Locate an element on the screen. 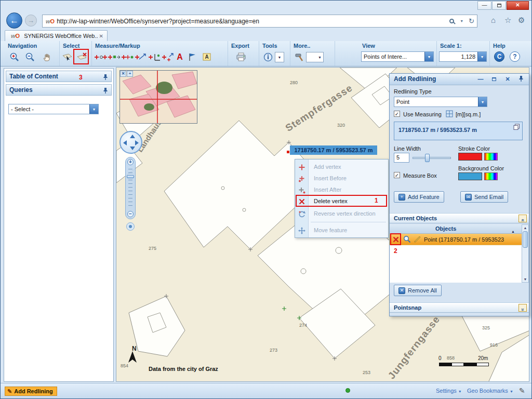 The height and width of the screenshot is (399, 532). collapse-section-button: « is located at coordinates (523, 218).